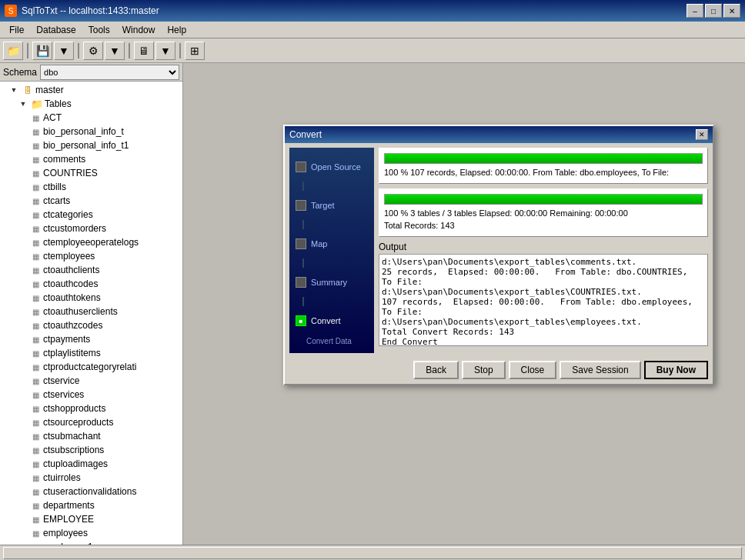 This screenshot has height=560, width=745. Describe the element at coordinates (91, 201) in the screenshot. I see `list-item: ▦ ctcarts` at that location.